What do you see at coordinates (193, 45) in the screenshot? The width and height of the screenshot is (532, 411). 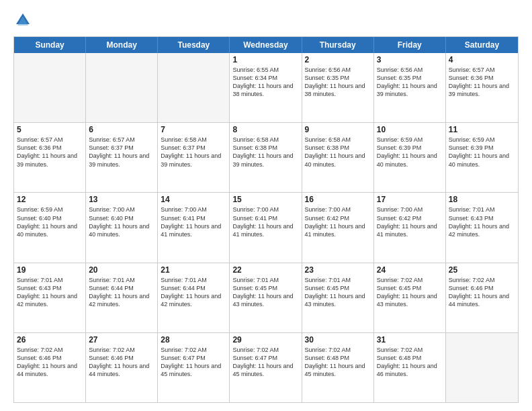 I see `header-day-tuesday: Tuesday` at bounding box center [193, 45].